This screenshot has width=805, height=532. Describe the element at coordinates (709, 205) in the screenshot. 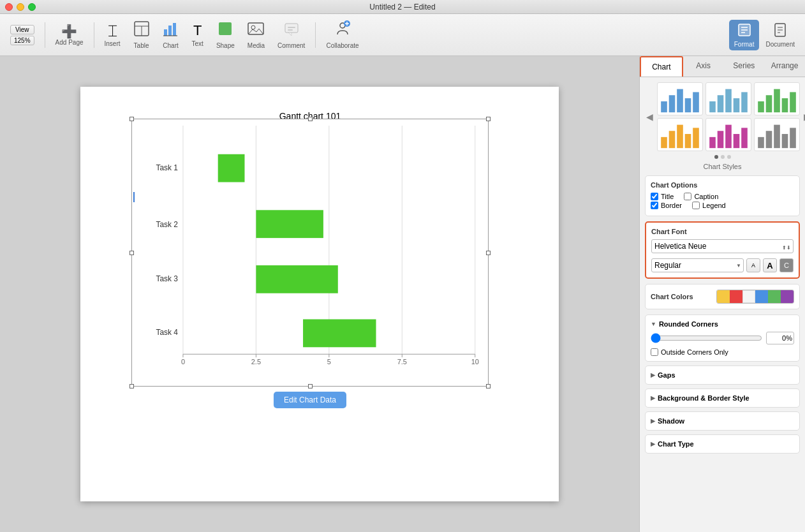

I see `legend-checkbox-item: Legend` at that location.